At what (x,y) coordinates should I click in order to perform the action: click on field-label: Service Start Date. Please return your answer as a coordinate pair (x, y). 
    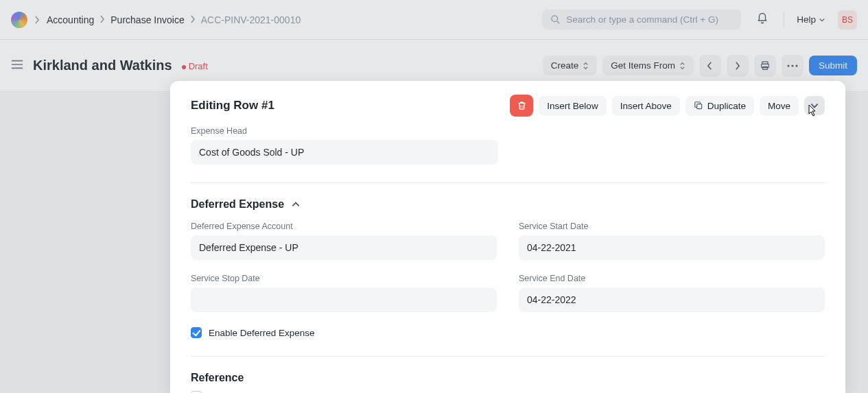
    Looking at the image, I should click on (672, 226).